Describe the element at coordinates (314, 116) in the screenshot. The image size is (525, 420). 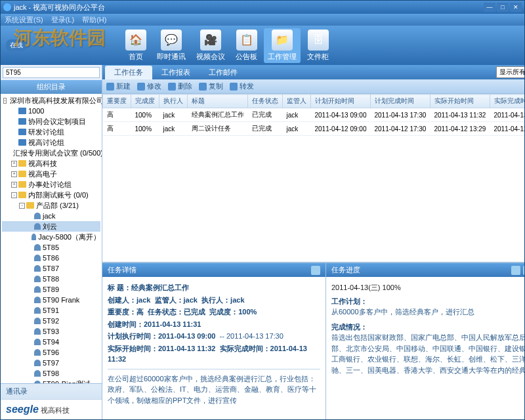
I see `table-row: 高100%jack经典案例汇总工作已完成jack2011-04-13 09:00…` at that location.